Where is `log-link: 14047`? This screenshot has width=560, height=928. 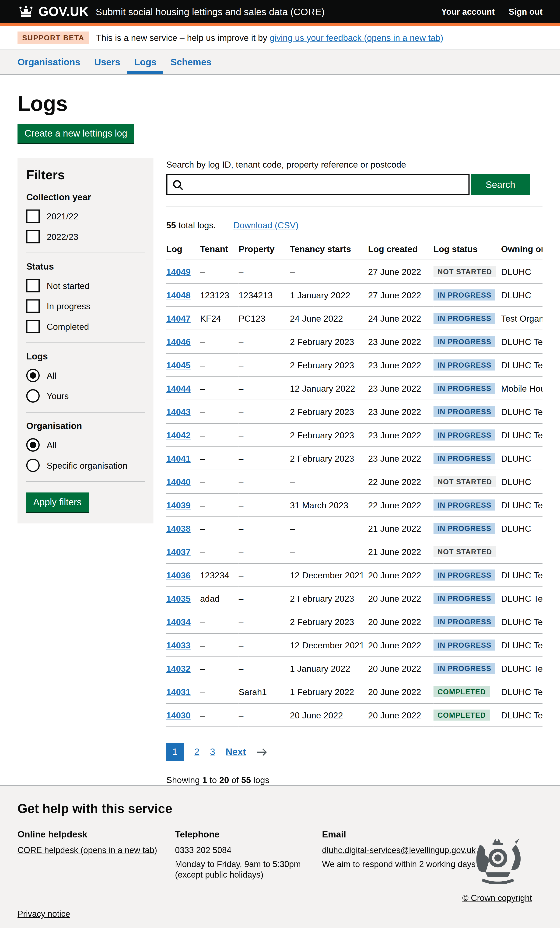 log-link: 14047 is located at coordinates (179, 319).